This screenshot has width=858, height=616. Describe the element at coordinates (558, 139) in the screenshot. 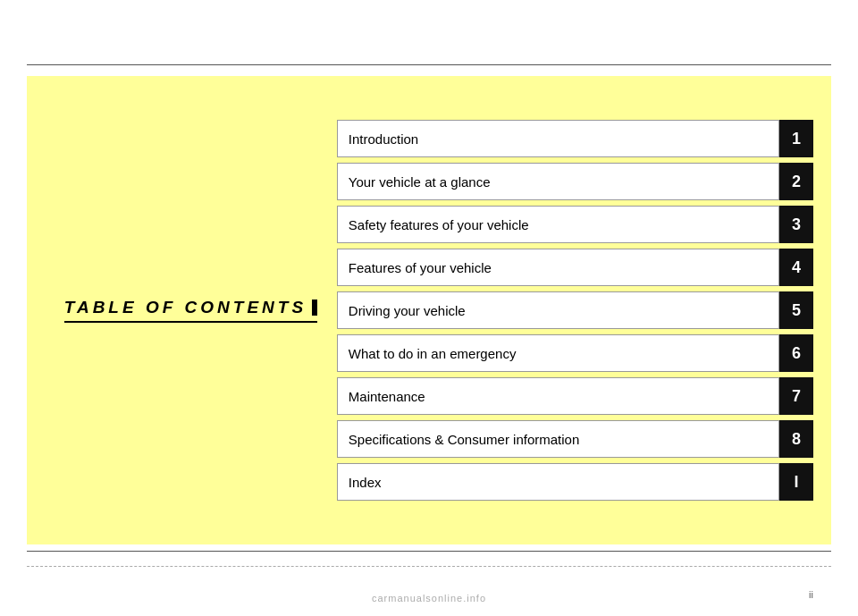

I see `toc-item-label: Introduction` at that location.